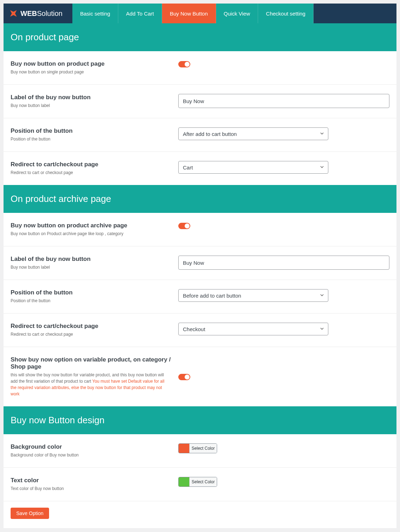  What do you see at coordinates (184, 377) in the screenshot?
I see `toggle-variable-product` at bounding box center [184, 377].